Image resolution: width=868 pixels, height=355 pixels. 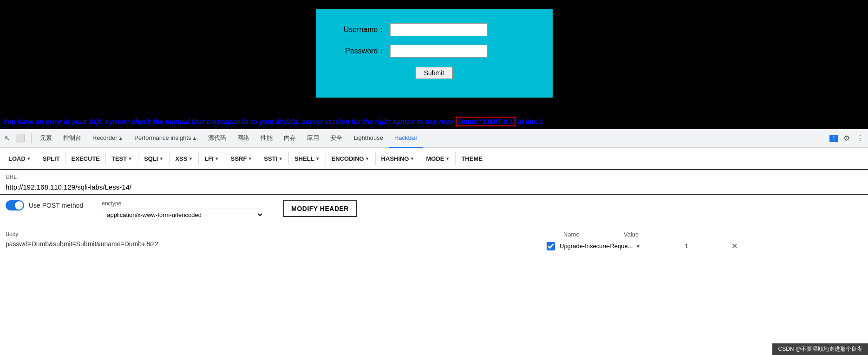 I want to click on devtools-tabs: 元素 控制台 Recorder ▲ Performance insights ▲…, so click(x=432, y=138).